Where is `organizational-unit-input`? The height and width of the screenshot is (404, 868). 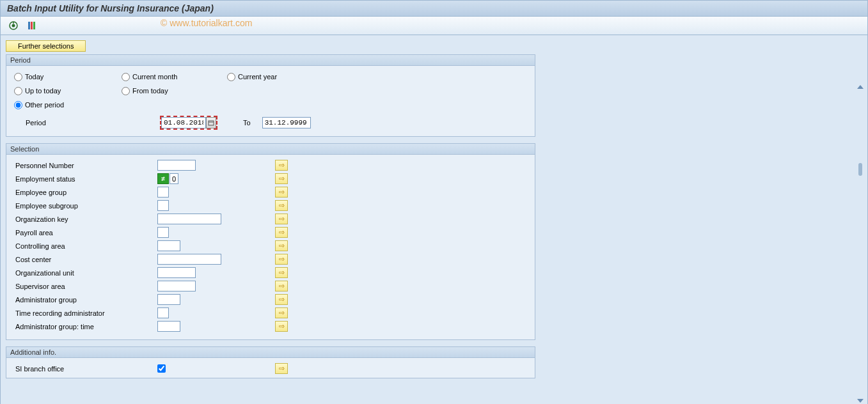 organizational-unit-input is located at coordinates (177, 272).